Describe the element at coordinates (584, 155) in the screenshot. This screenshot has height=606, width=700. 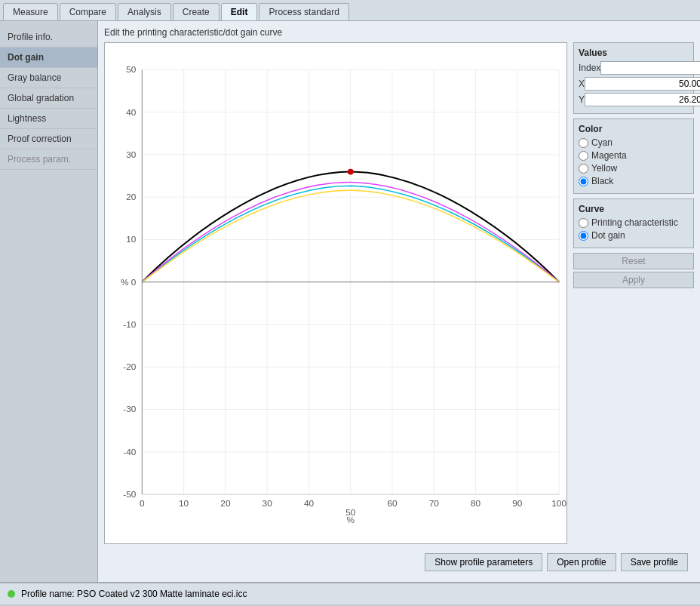
I see `color-magenta-radio` at that location.